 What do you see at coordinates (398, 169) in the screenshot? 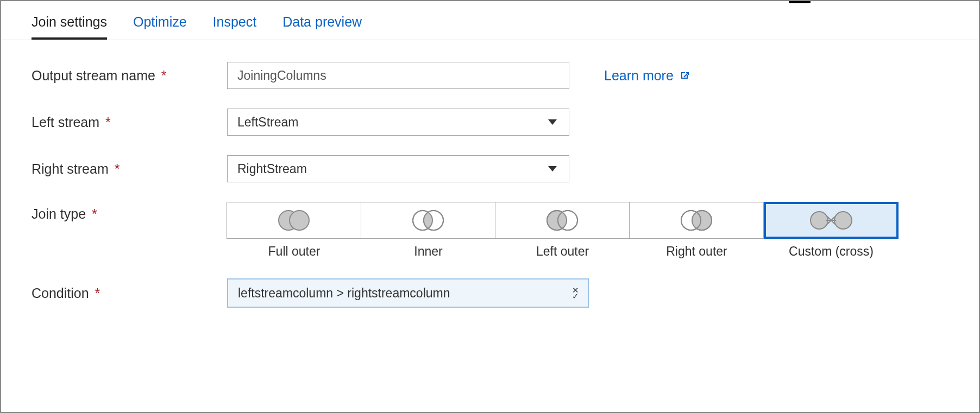
I see `right-stream-select: RightStream` at bounding box center [398, 169].